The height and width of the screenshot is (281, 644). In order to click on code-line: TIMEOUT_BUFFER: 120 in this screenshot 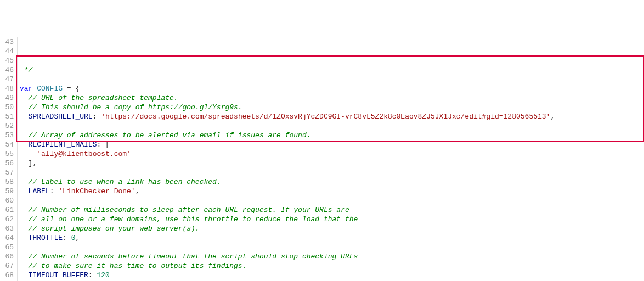, I will do `click(332, 276)`.